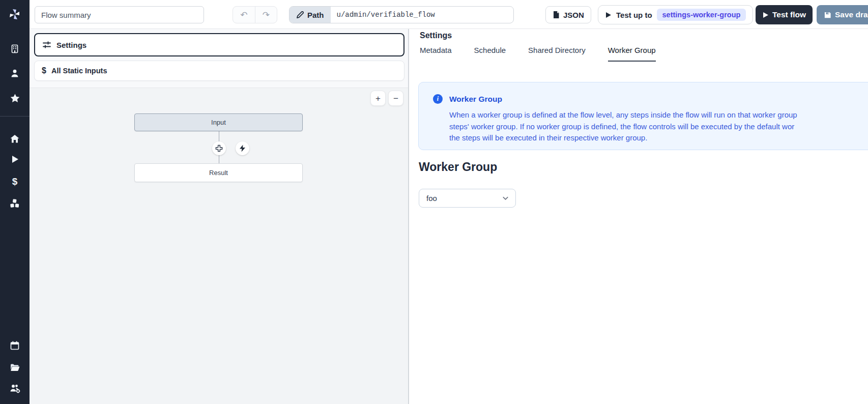  Describe the element at coordinates (310, 15) in the screenshot. I see `edit-path-button: Path` at that location.